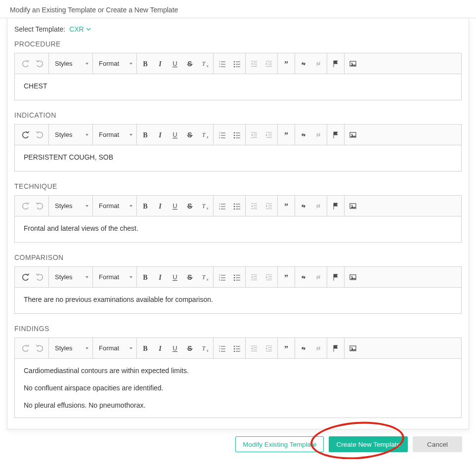 The image size is (476, 464). I want to click on select-template-dropdown: CXR, so click(80, 29).